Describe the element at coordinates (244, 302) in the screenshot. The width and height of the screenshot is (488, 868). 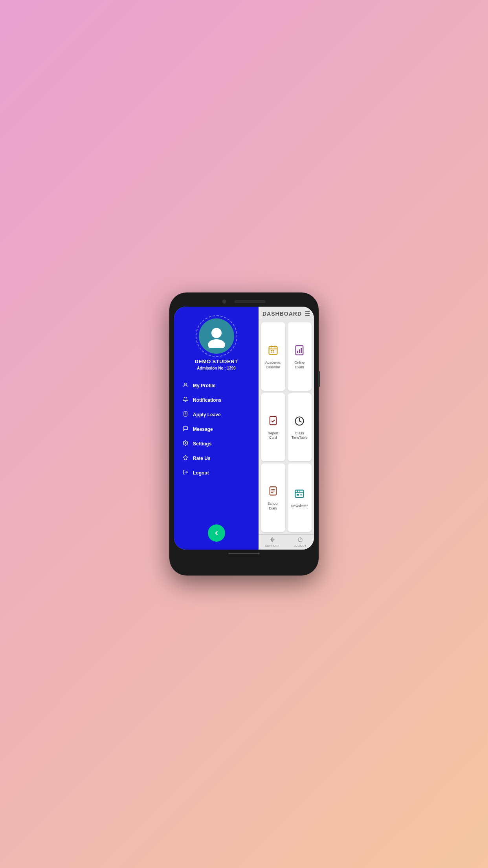
I see `phone-top-bar` at that location.